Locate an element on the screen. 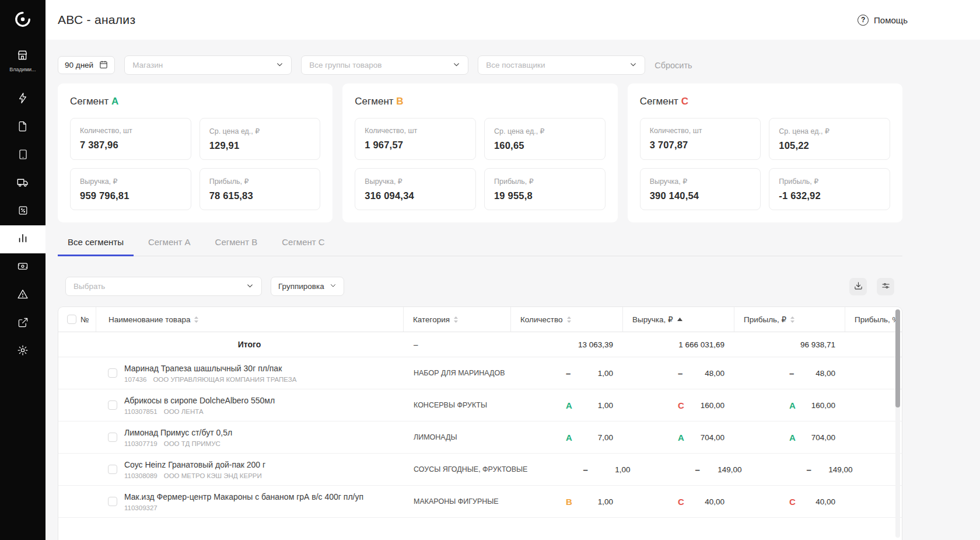  tab-all-segments: Все сегменты is located at coordinates (96, 245).